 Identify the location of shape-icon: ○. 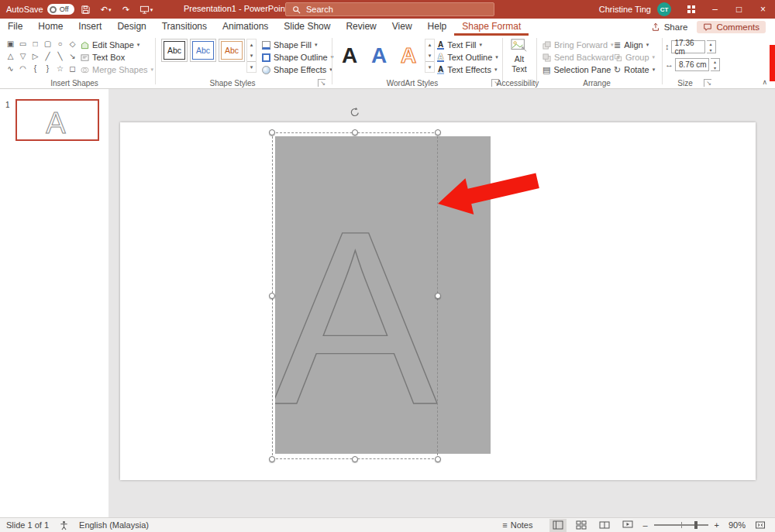
(60, 43).